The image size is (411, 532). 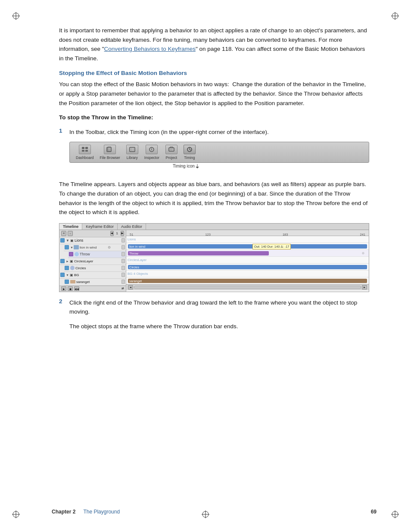 I want to click on tl-play-btn: ▶, so click(x=64, y=289).